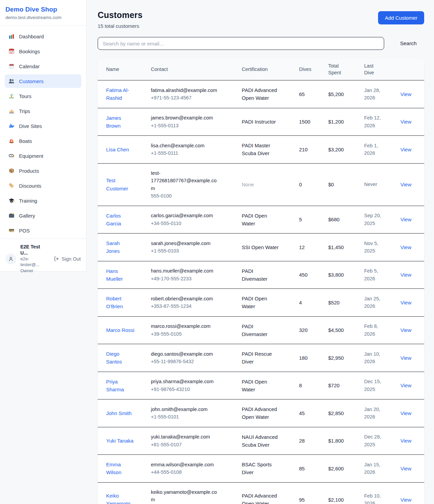  I want to click on cell-contact: yuki.tanaka@example.com+81-555-0107, so click(192, 441).